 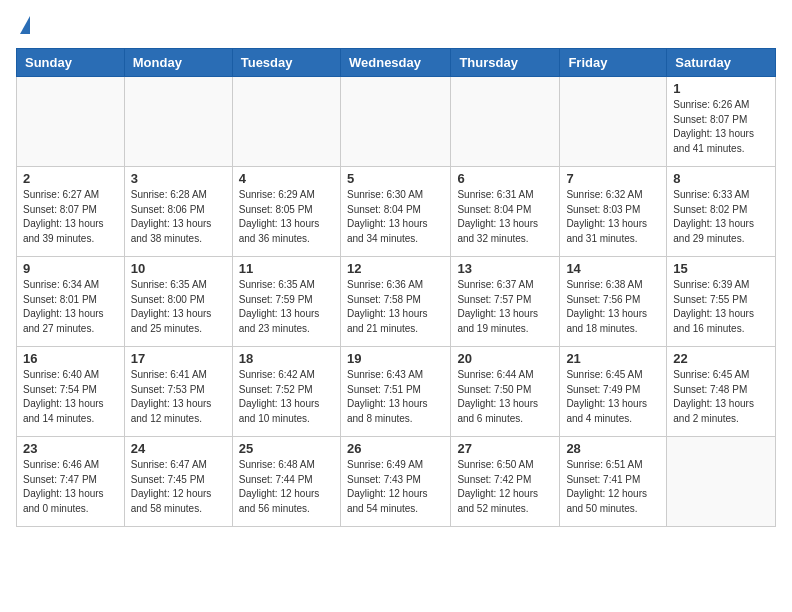 What do you see at coordinates (25, 25) in the screenshot?
I see `logo-triangle-icon` at bounding box center [25, 25].